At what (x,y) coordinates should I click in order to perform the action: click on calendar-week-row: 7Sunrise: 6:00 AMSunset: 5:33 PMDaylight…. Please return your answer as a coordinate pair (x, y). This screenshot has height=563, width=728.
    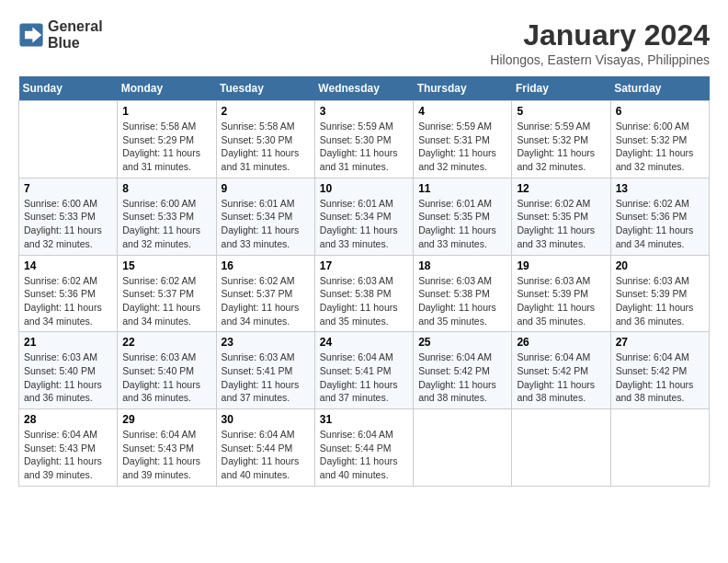
    Looking at the image, I should click on (364, 216).